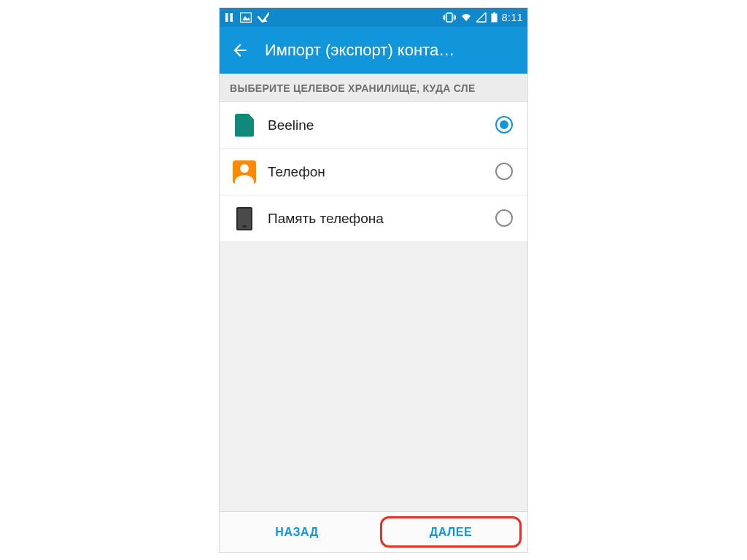 The image size is (747, 560). What do you see at coordinates (495, 18) in the screenshot?
I see `battery-icon` at bounding box center [495, 18].